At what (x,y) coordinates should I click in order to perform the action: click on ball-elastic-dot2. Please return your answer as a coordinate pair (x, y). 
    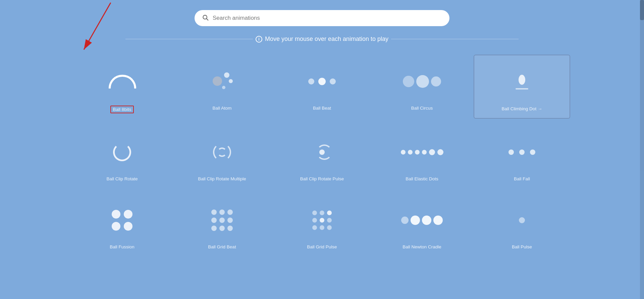
    Looking at the image, I should click on (410, 152).